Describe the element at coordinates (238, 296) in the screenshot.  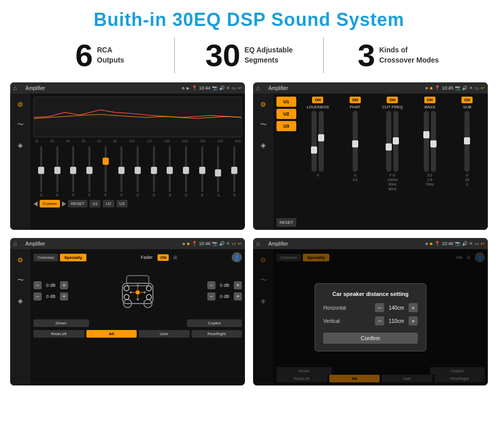
I see `fader-vol4-plus: +` at that location.